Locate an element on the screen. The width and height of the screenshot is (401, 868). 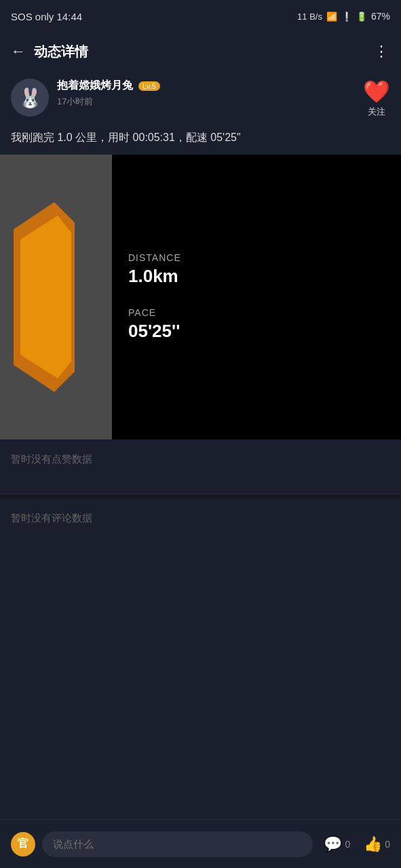
distance-stat: DISTANCE 1.0km is located at coordinates (256, 270).